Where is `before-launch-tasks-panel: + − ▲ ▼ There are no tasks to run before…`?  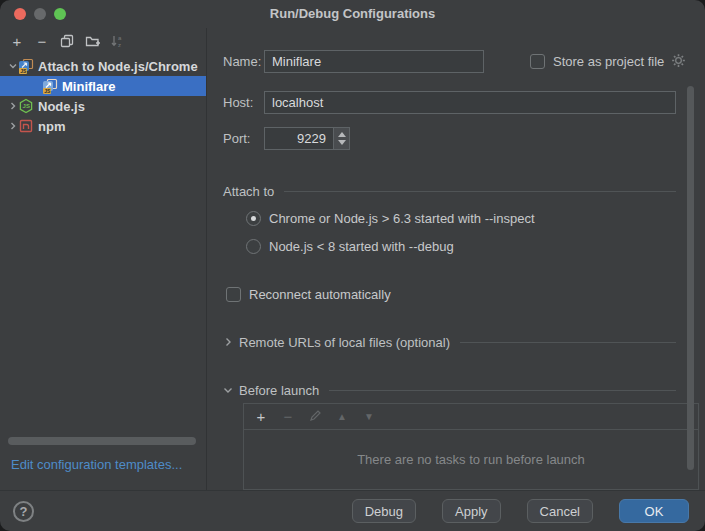 before-launch-tasks-panel: + − ▲ ▼ There are no tasks to run before… is located at coordinates (471, 446).